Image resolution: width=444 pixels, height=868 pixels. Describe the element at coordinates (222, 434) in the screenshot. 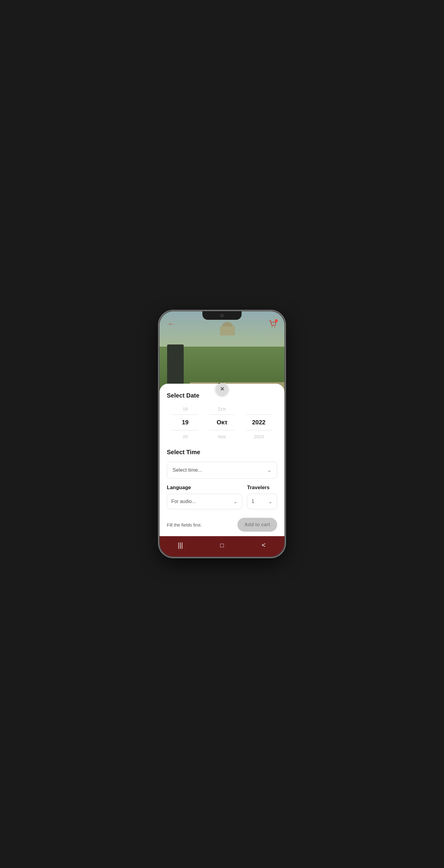

I see `screen: ←` at that location.